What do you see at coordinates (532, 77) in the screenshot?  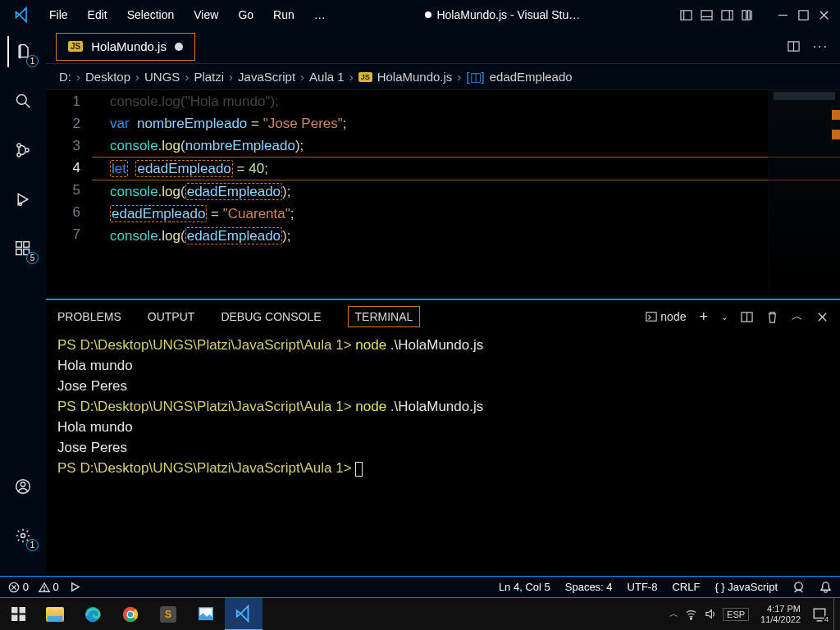 I see `crumb-symbol: edadEmpleado` at bounding box center [532, 77].